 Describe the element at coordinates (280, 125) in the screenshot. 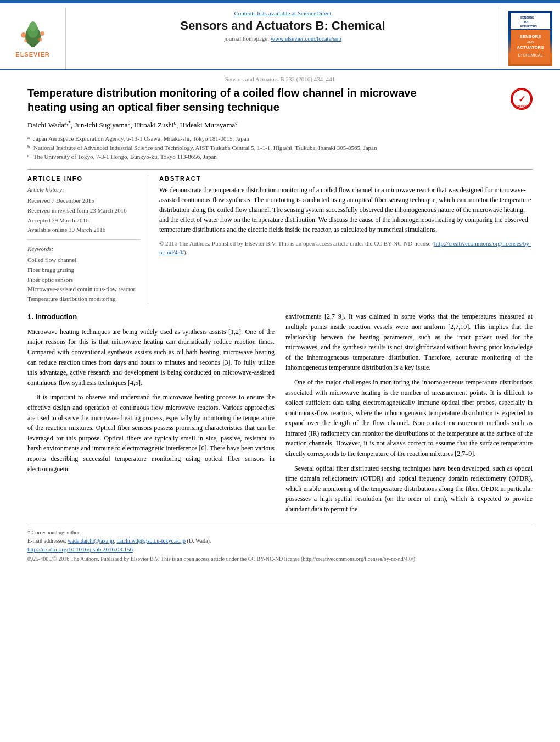

I see `authors-line: Daichi Wadaa,*, Jun-ichi Sugiyamab, Hiro…` at that location.